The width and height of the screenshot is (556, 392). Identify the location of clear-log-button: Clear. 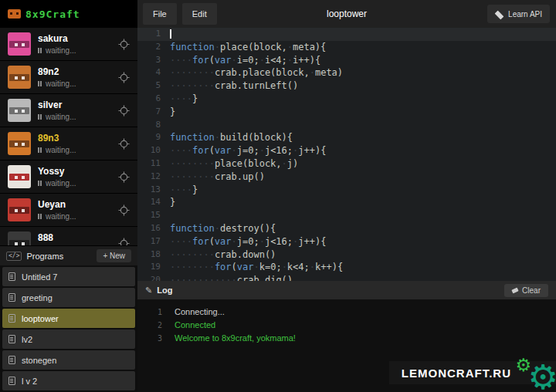
(527, 290).